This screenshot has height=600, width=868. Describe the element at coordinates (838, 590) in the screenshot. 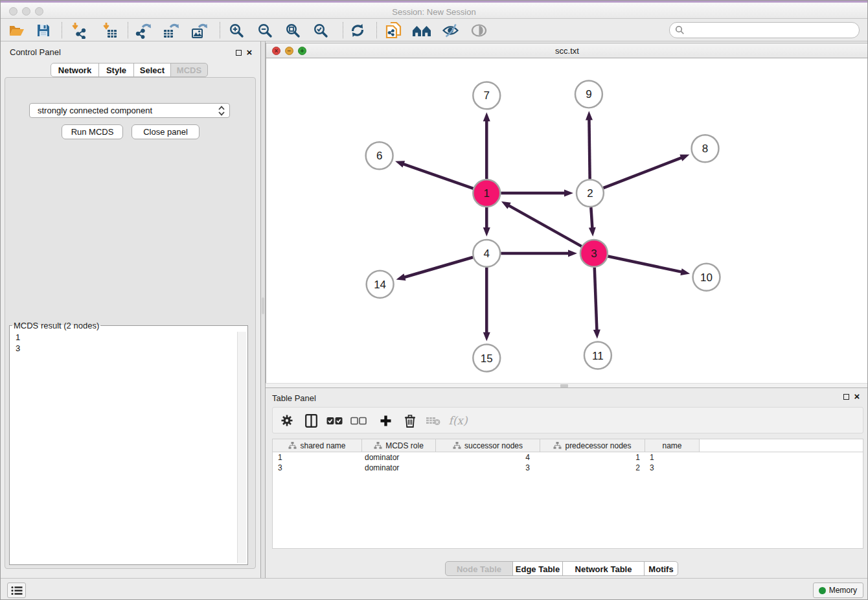

I see `memory-button: Memory` at that location.